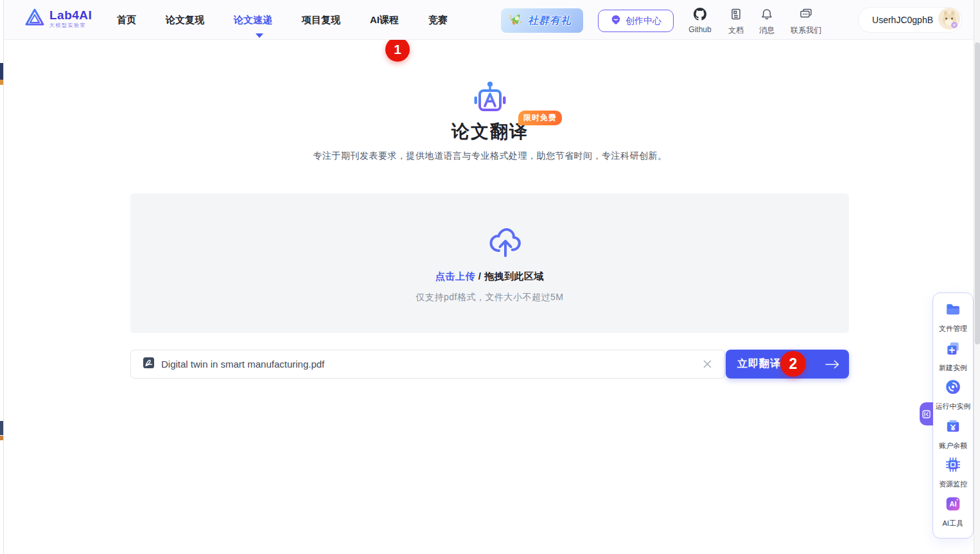 The height and width of the screenshot is (554, 980). I want to click on upload-format-hint: 仅支持pdf格式，文件大小不超过5M, so click(489, 298).